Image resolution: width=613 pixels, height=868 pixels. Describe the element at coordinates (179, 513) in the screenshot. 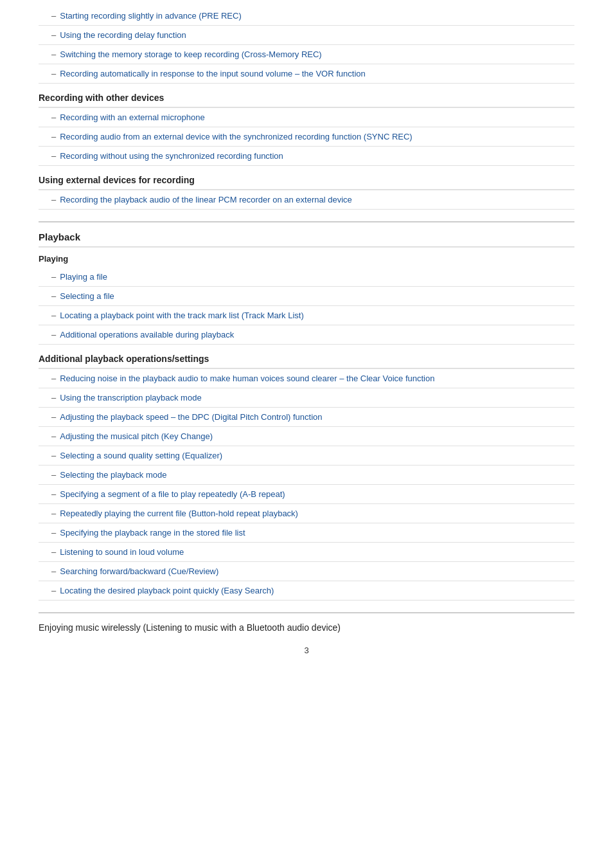

I see `toc-link: Repeatedly playing the current file (But…` at that location.